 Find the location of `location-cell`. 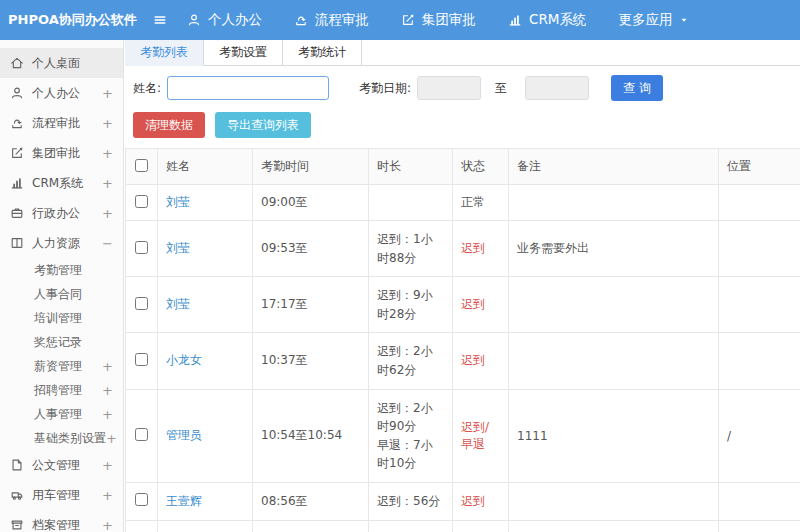

location-cell is located at coordinates (760, 361).